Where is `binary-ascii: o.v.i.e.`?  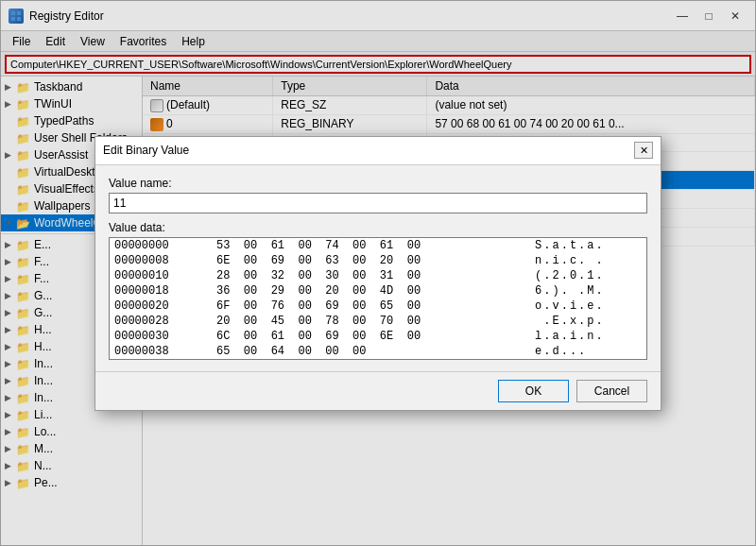
binary-ascii: o.v.i.e. is located at coordinates (580, 306).